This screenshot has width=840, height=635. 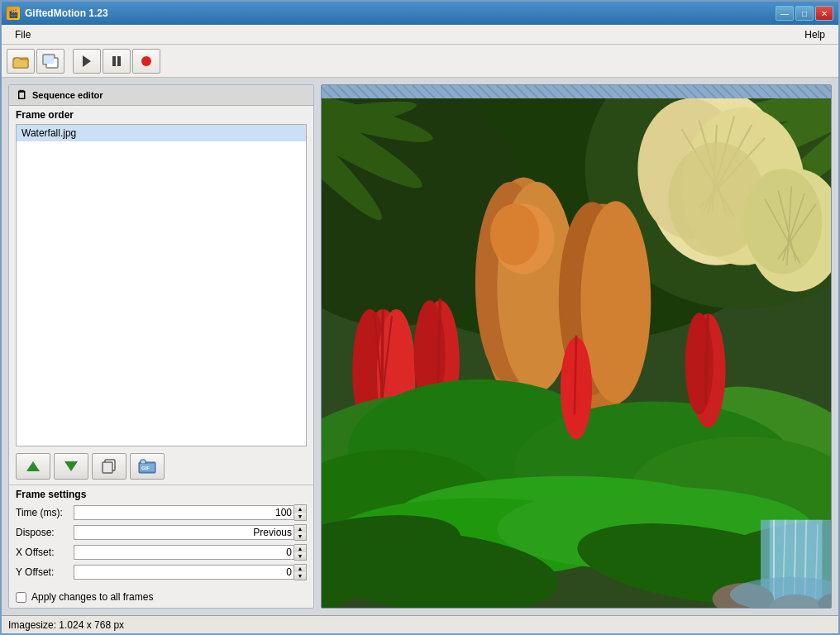 I want to click on app-icon: 🎬, so click(x=13, y=13).